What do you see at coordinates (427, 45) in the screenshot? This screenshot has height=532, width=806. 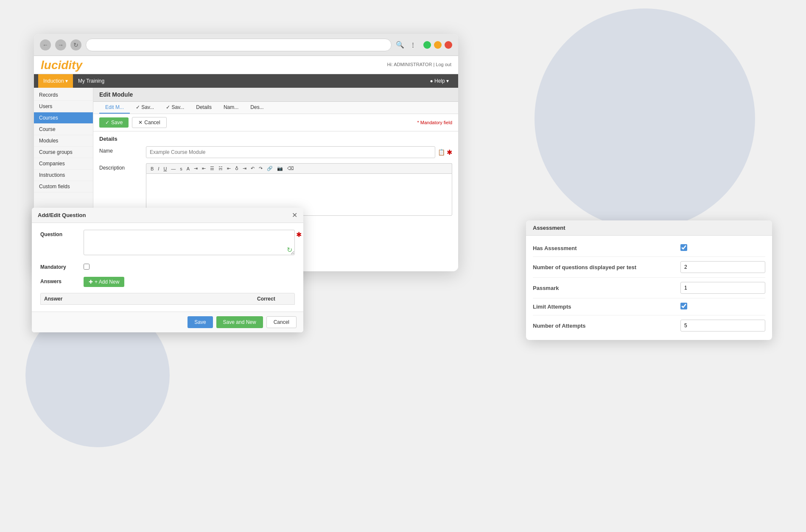 I see `tl-green` at bounding box center [427, 45].